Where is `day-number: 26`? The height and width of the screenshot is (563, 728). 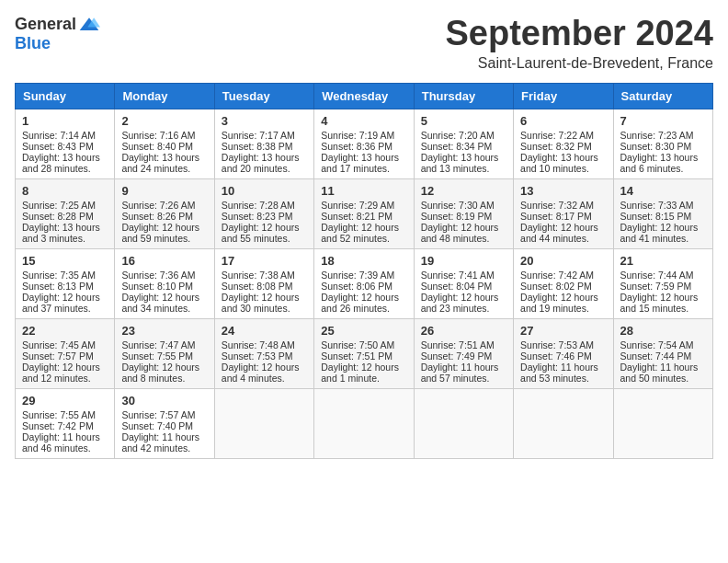
day-number: 26 is located at coordinates (463, 331).